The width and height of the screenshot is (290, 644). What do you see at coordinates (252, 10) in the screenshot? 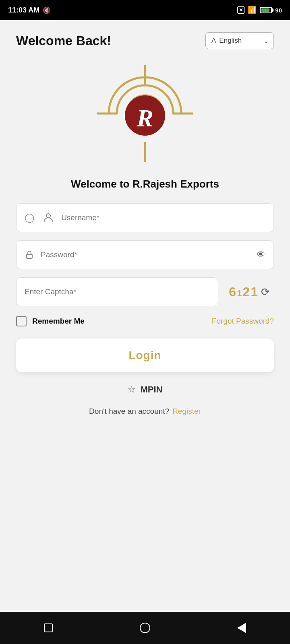
I see `wifi-icon: 📶` at bounding box center [252, 10].